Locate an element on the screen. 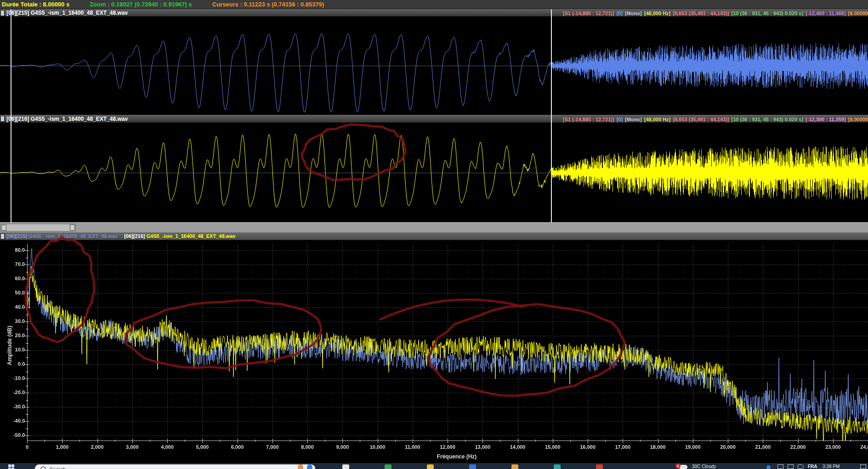 This screenshot has width=868, height=469. x-tick-label: 15,000 is located at coordinates (553, 447).